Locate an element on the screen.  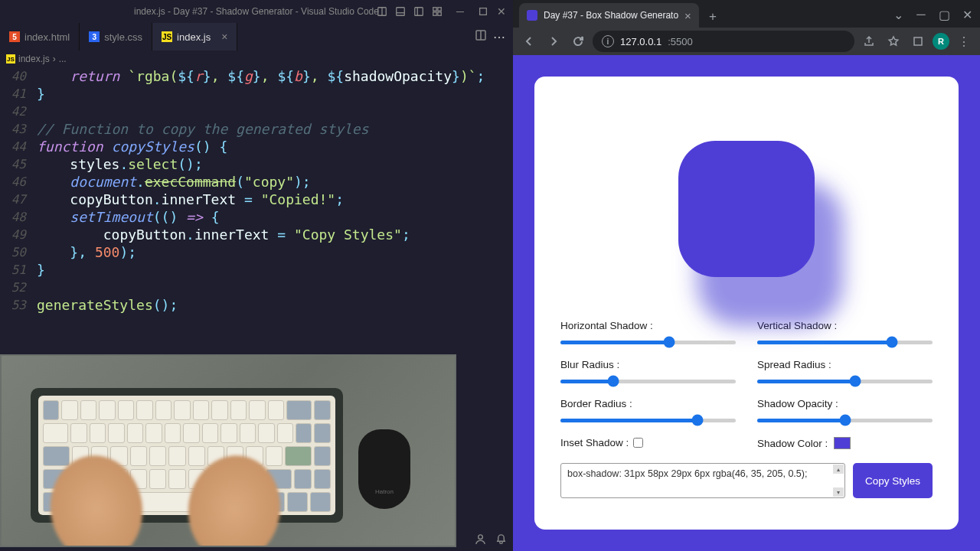
favicon is located at coordinates (532, 15).